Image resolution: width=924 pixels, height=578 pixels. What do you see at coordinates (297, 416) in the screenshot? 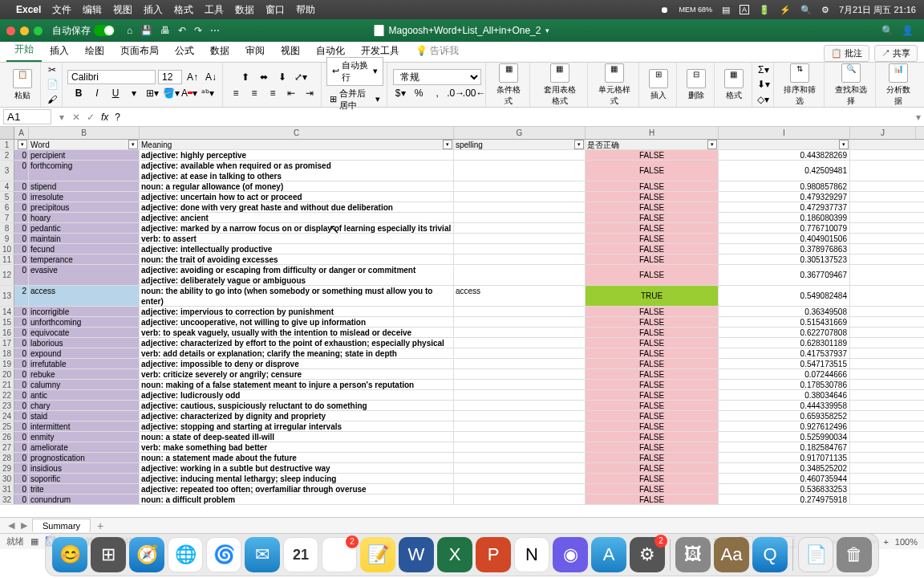
I see `cell-meaning: adjective: characterized by dignity and …` at bounding box center [297, 416].